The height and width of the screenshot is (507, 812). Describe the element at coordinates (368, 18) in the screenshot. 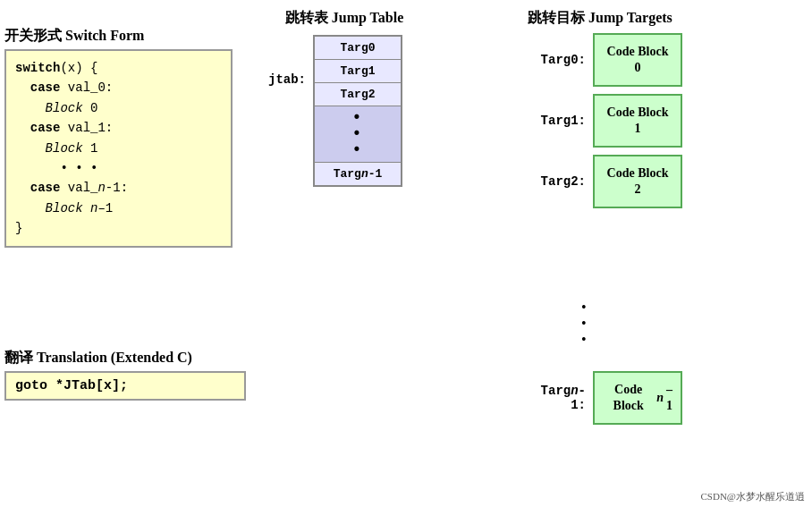

I see `jump-table-title-english: Jump Table` at that location.